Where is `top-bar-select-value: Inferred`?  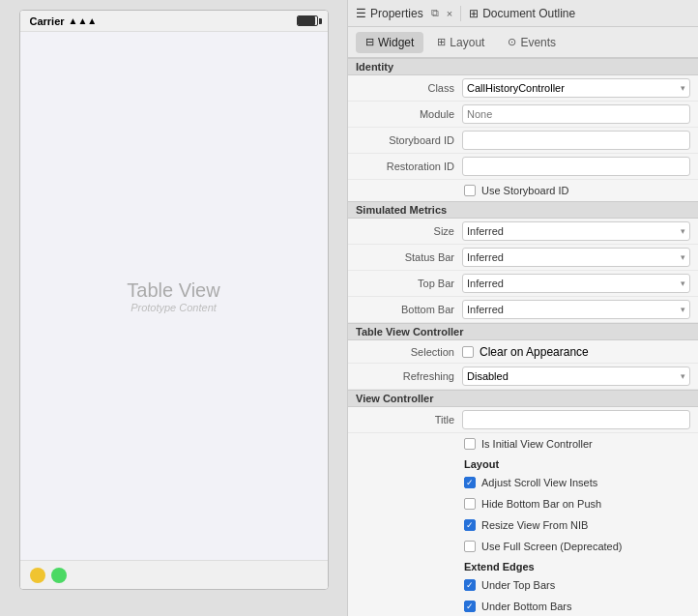
top-bar-select-value: Inferred is located at coordinates (485, 283).